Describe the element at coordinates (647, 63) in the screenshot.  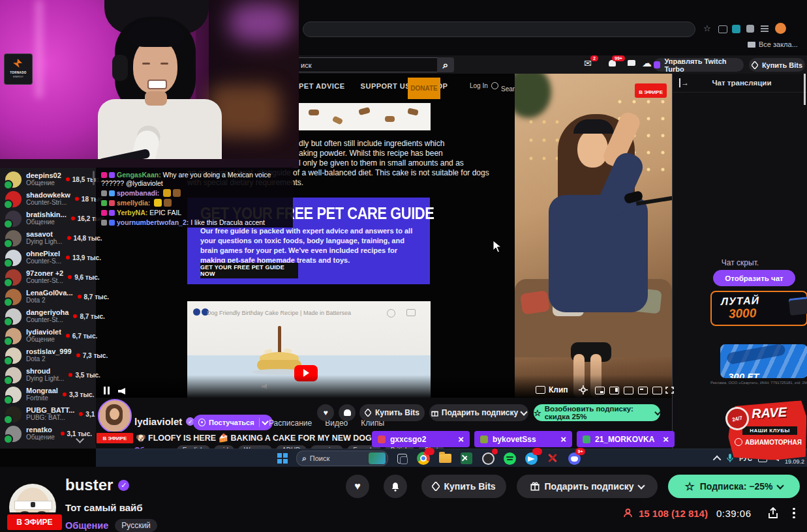
I see `drops-icon` at that location.